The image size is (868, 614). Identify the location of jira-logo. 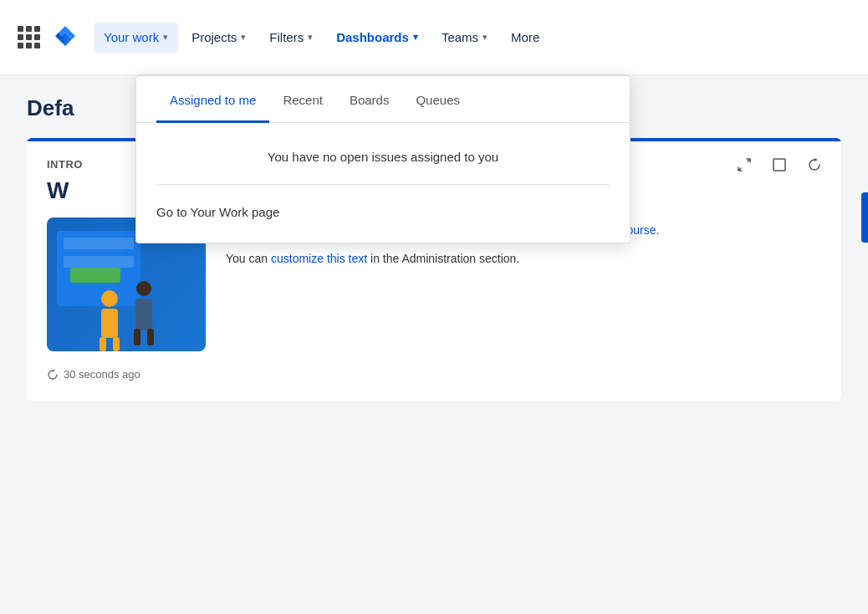
(65, 38).